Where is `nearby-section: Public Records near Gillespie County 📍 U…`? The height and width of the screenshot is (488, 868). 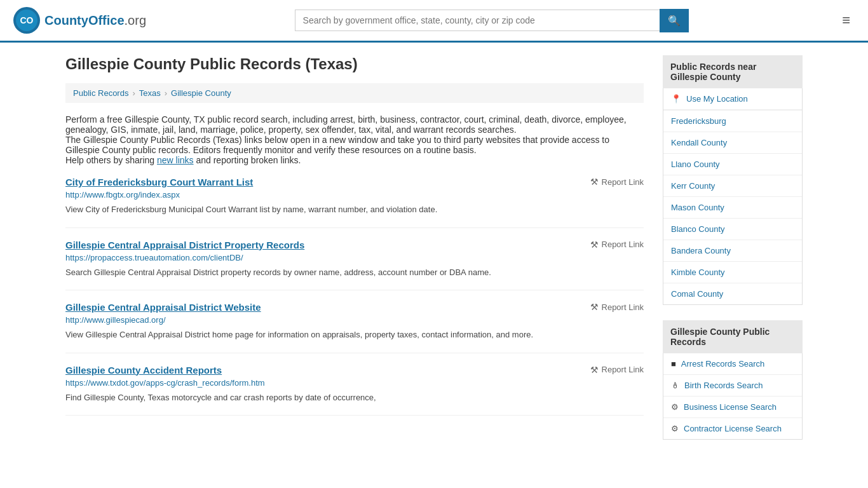
nearby-section: Public Records near Gillespie County 📍 U… is located at coordinates (733, 180).